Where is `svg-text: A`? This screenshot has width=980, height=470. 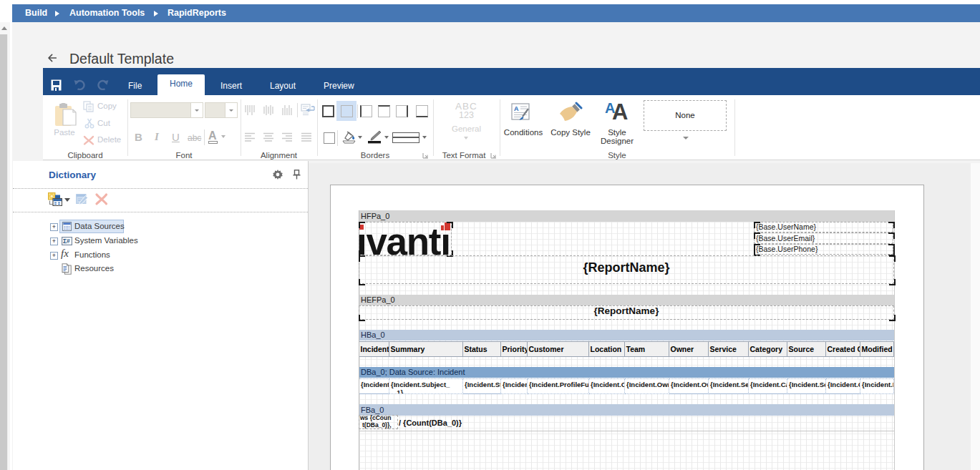
svg-text: A is located at coordinates (517, 109).